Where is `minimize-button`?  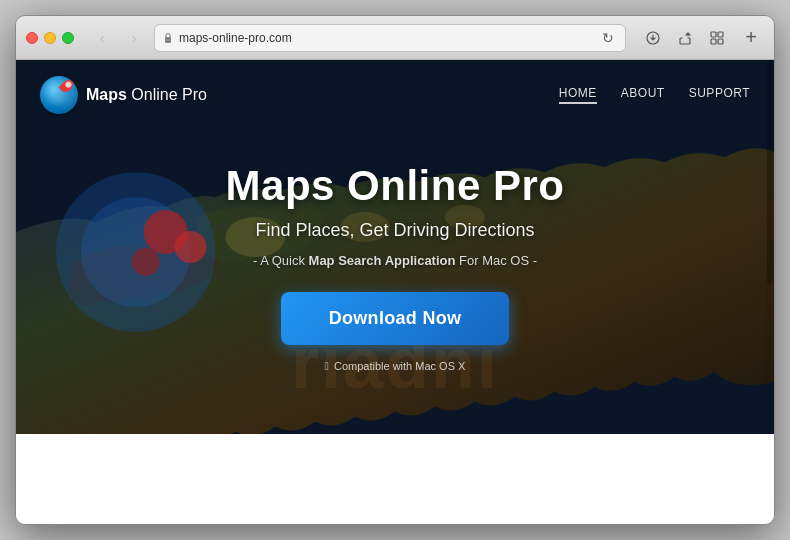
minimize-button is located at coordinates (50, 38).